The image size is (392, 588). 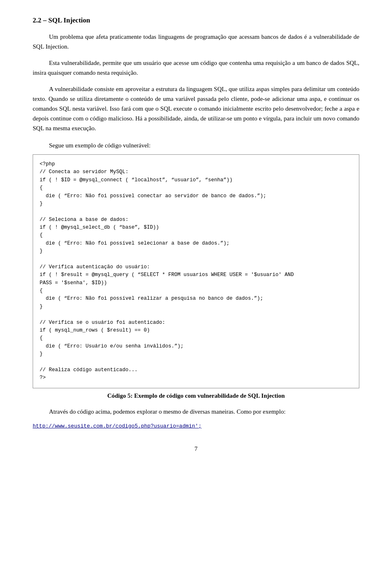 I want to click on after-code-paragraph-1: Através do código acima, podemos explora…, so click(x=196, y=412).